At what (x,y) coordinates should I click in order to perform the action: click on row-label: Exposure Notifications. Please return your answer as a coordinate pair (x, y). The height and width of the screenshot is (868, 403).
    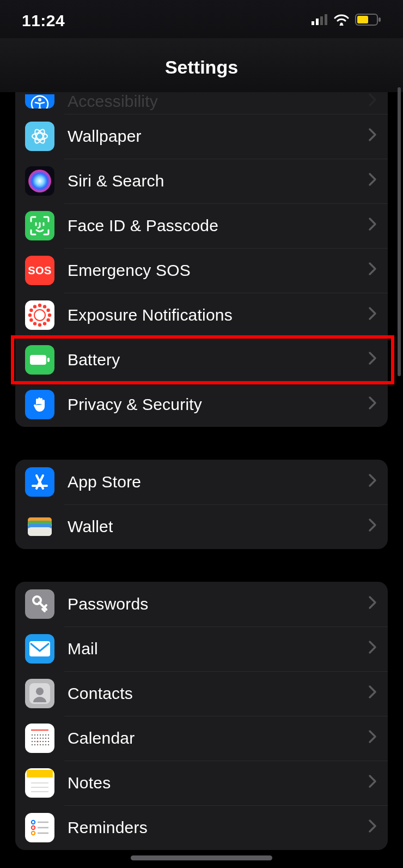
    Looking at the image, I should click on (218, 315).